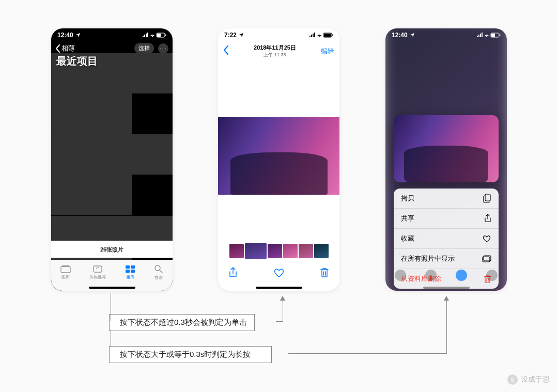  I want to click on menu-label: 共享, so click(408, 218).